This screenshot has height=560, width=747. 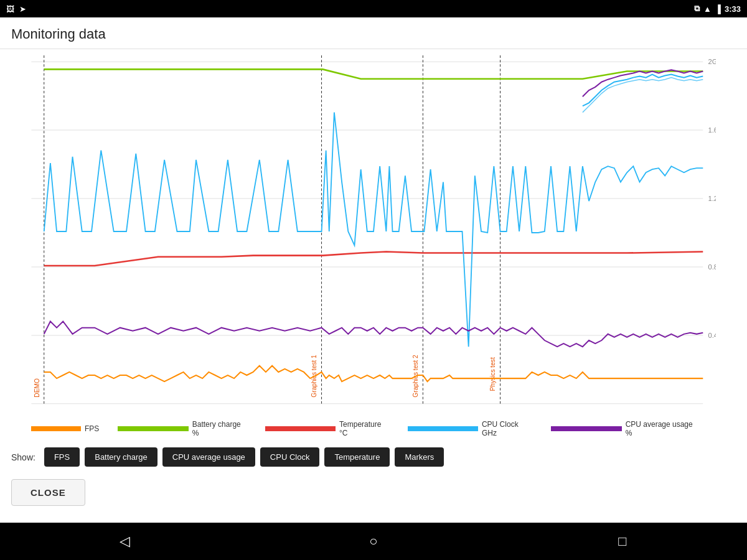 I want to click on legend-fps-label: FPS, so click(x=92, y=429).